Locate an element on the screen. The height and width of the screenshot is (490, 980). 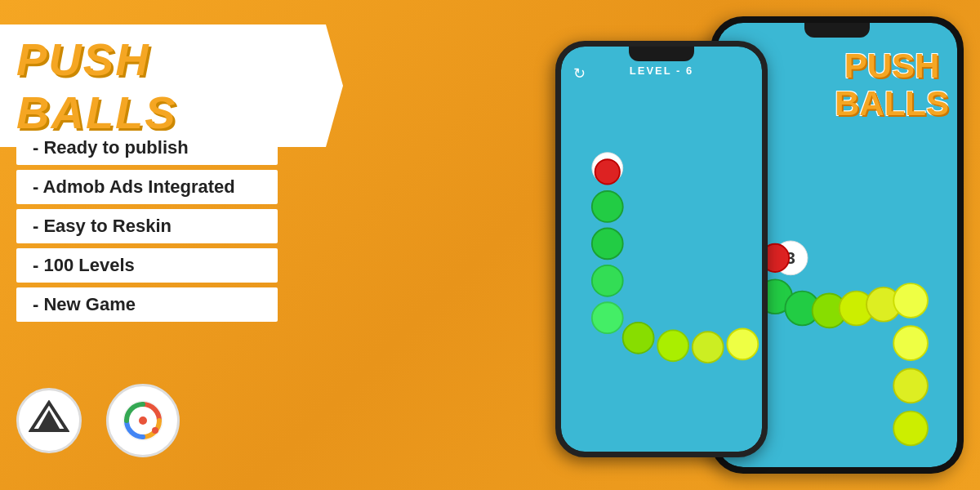
bottom-icons is located at coordinates (98, 421).